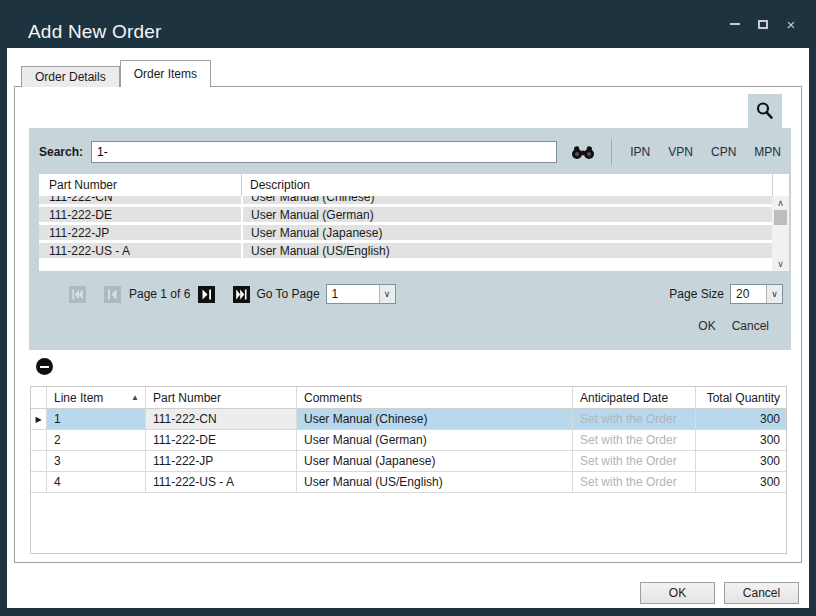 The height and width of the screenshot is (616, 816). I want to click on sort-ascending-icon: ▲, so click(135, 398).